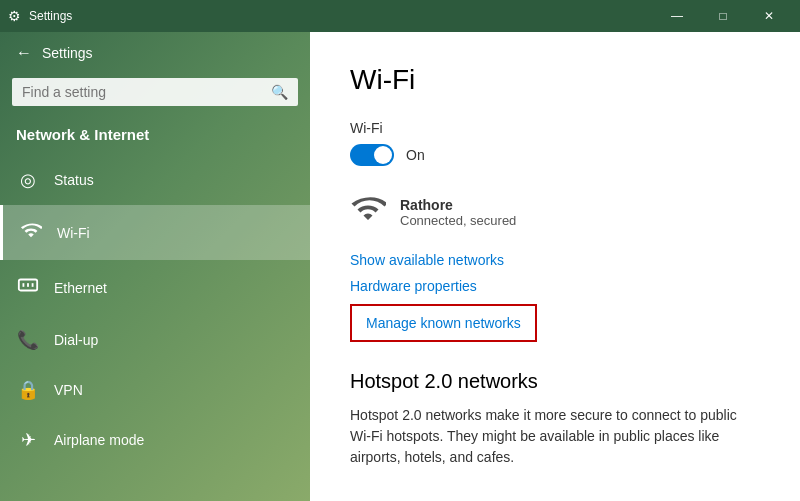  I want to click on sidebar-item-ethernet: Ethernet, so click(155, 288).